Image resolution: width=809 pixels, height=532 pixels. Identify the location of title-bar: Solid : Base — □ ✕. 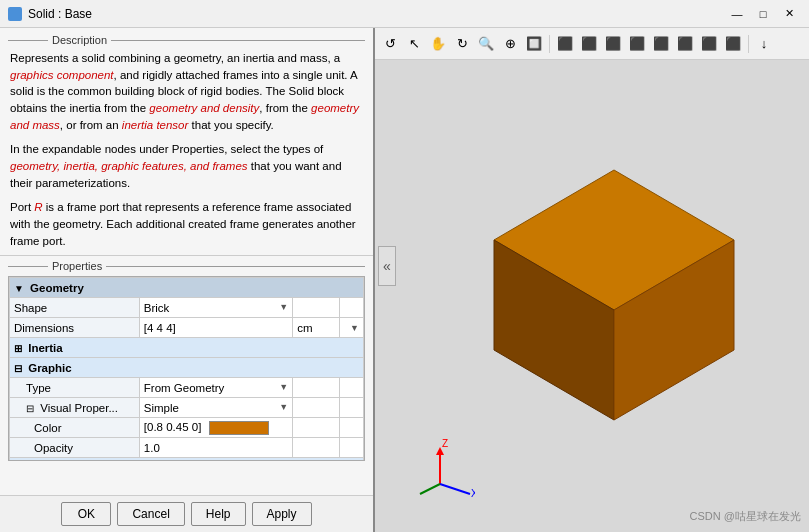
(404, 14).